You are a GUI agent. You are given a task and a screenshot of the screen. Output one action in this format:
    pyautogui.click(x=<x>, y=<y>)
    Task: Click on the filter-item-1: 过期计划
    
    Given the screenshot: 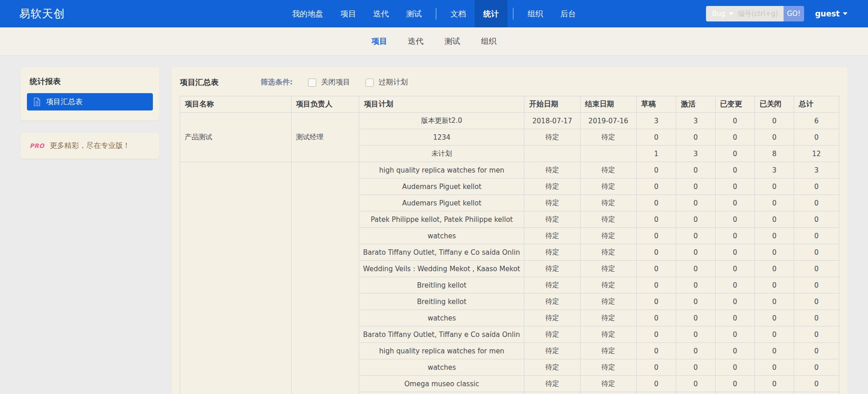 What is the action you would take?
    pyautogui.click(x=387, y=82)
    